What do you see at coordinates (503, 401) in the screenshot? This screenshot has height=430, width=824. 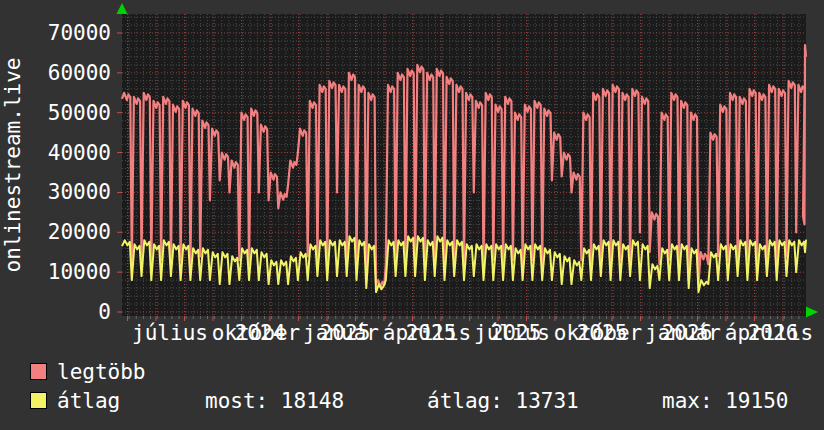 I see `stat-atlag: átlag: 13731` at bounding box center [503, 401].